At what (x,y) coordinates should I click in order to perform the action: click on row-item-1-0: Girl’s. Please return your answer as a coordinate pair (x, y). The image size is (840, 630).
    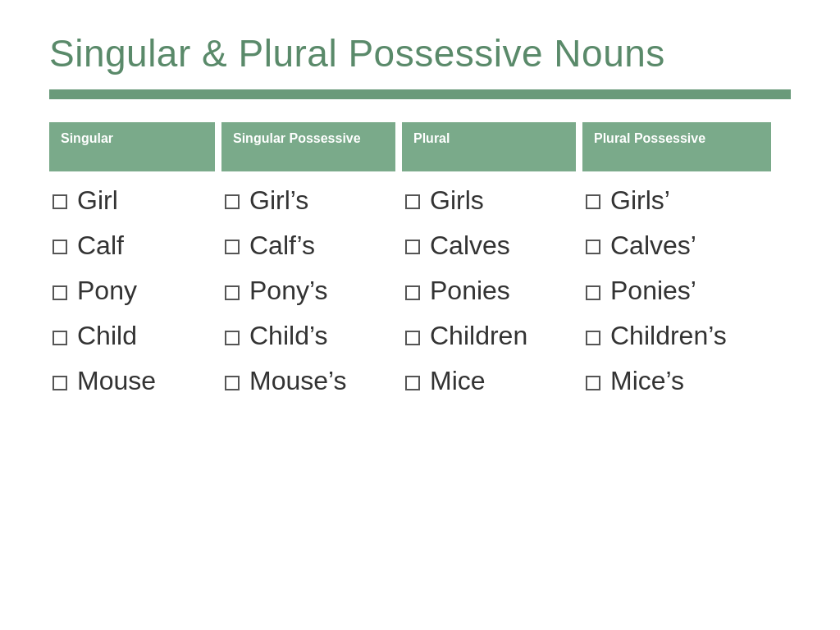
    Looking at the image, I should click on (312, 200).